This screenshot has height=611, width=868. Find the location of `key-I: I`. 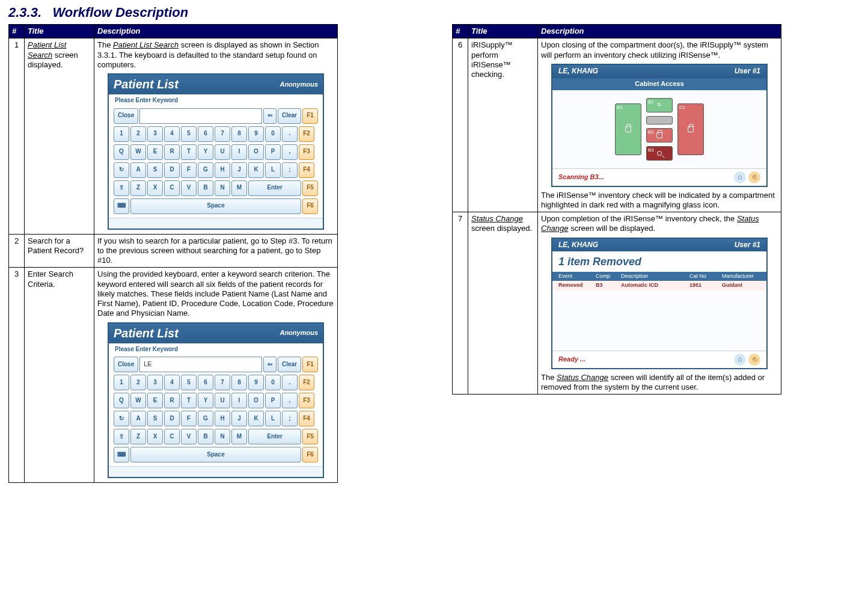

key-I: I is located at coordinates (239, 152).